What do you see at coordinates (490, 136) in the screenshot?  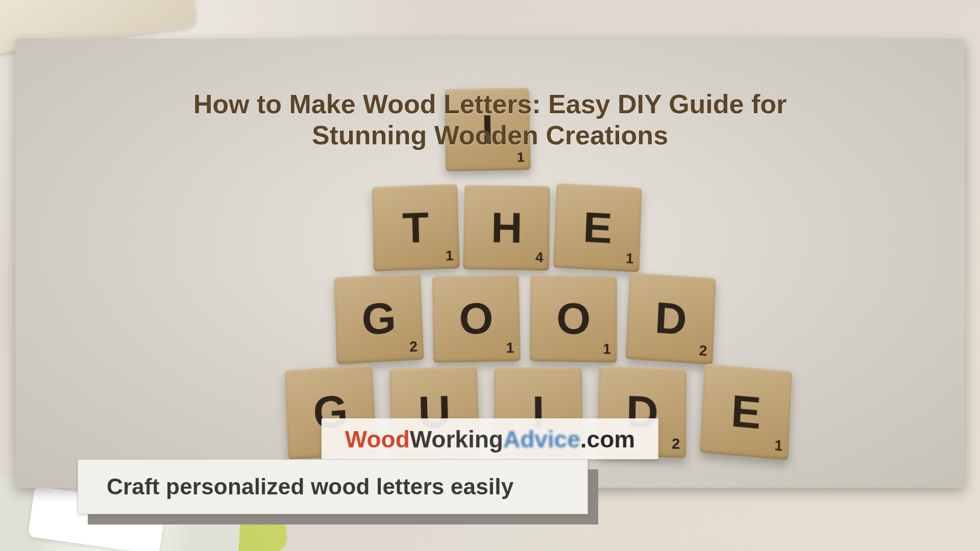 I see `title-line-2: Stunning Wooden Creations` at bounding box center [490, 136].